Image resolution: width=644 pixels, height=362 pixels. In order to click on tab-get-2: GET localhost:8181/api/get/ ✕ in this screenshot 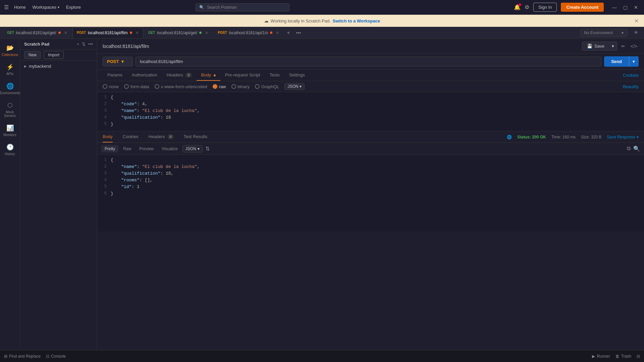, I will do `click(178, 33)`.